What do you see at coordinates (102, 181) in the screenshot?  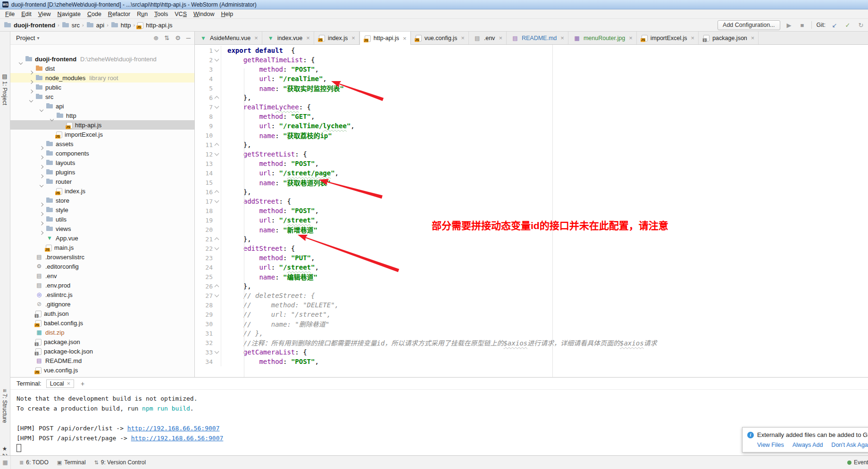 I see `tree-item-router: router` at bounding box center [102, 181].